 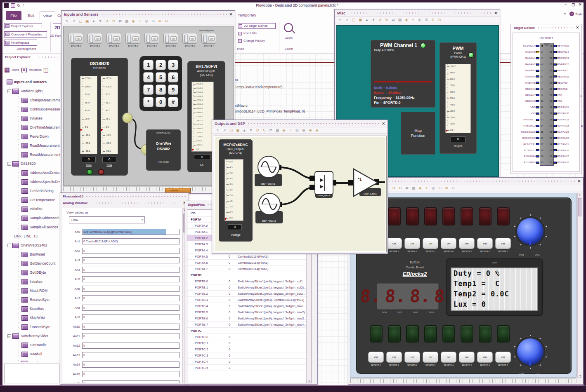 What do you see at coordinates (277, 130) in the screenshot?
I see `toolbar-icon: ▦` at bounding box center [277, 130].